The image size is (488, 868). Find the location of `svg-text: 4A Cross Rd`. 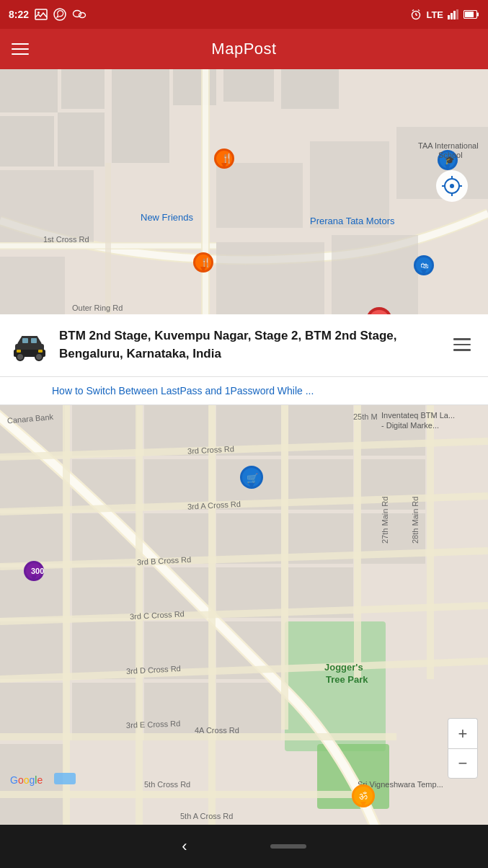

svg-text: 4A Cross Rd is located at coordinates (217, 730).